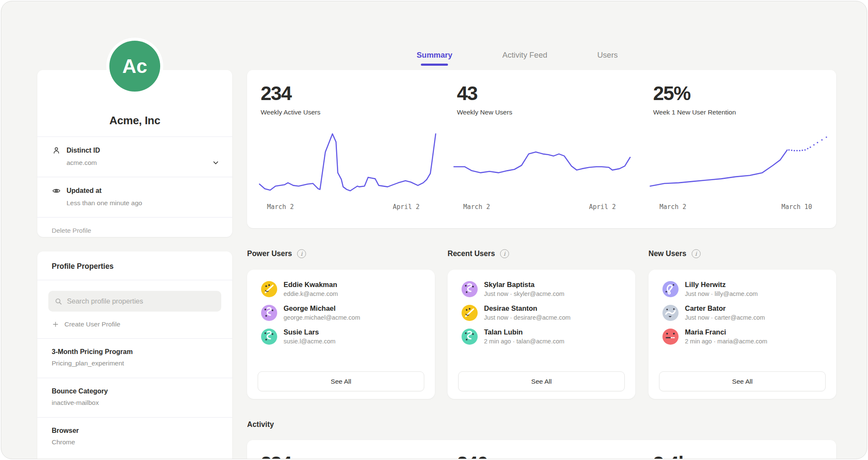  Describe the element at coordinates (485, 100) in the screenshot. I see `stat-weekly-new-users: 43 Weekly New Users` at that location.